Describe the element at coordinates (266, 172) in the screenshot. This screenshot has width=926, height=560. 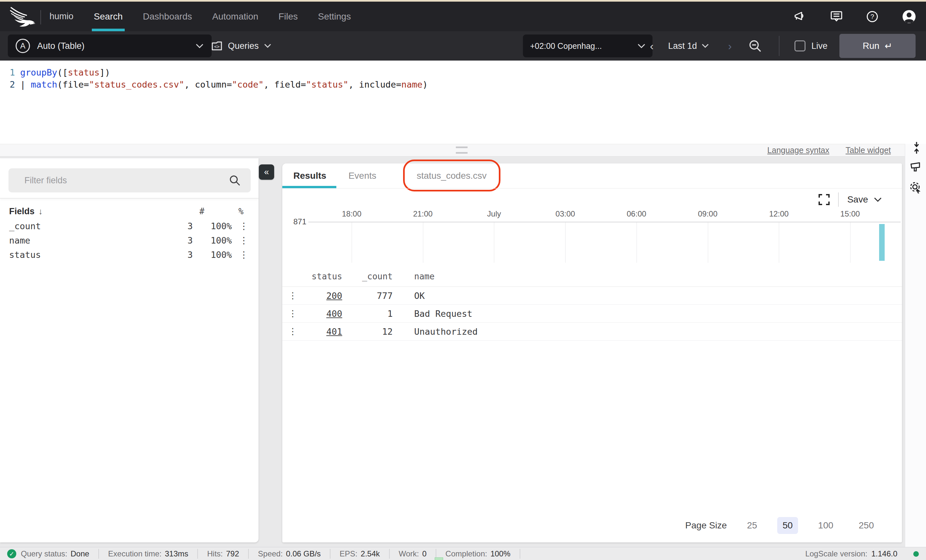
I see `collapse-fields-panel-button: «` at that location.